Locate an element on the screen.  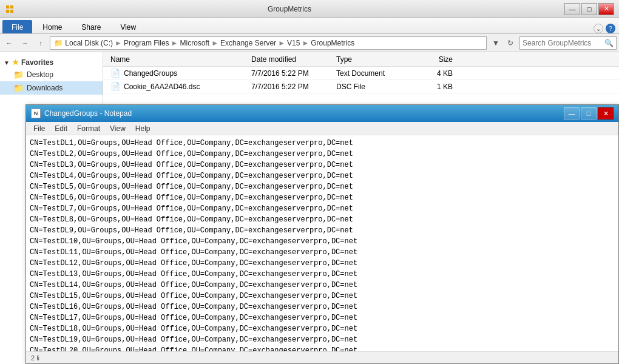
refresh-button: ↻ is located at coordinates (510, 43).